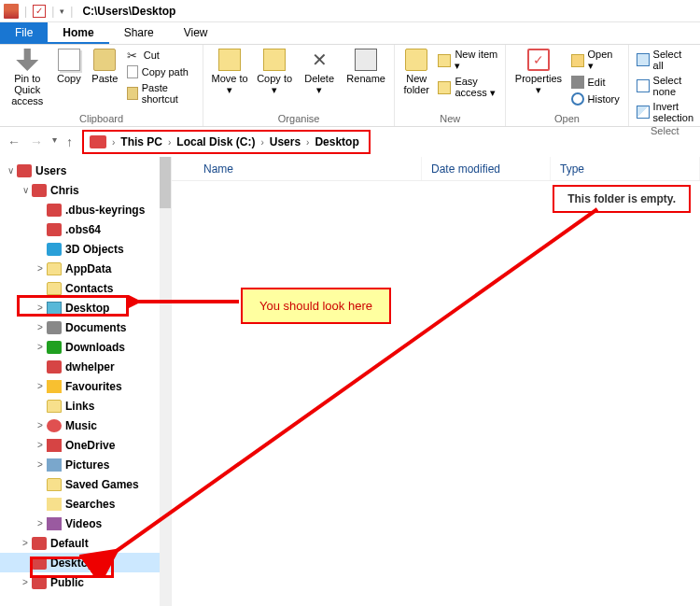 Image resolution: width=700 pixels, height=606 pixels. Describe the element at coordinates (665, 86) in the screenshot. I see `select-none-button: Select none` at that location.